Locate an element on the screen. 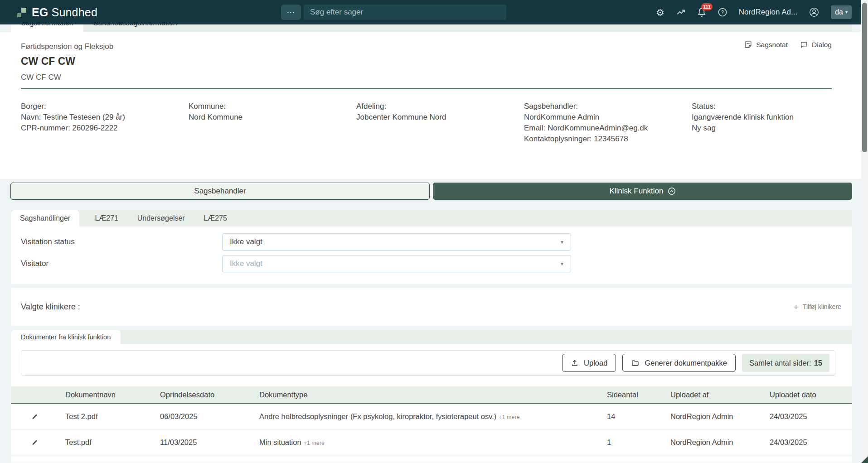 The image size is (868, 463). cell-sideantal: 1 is located at coordinates (639, 442).